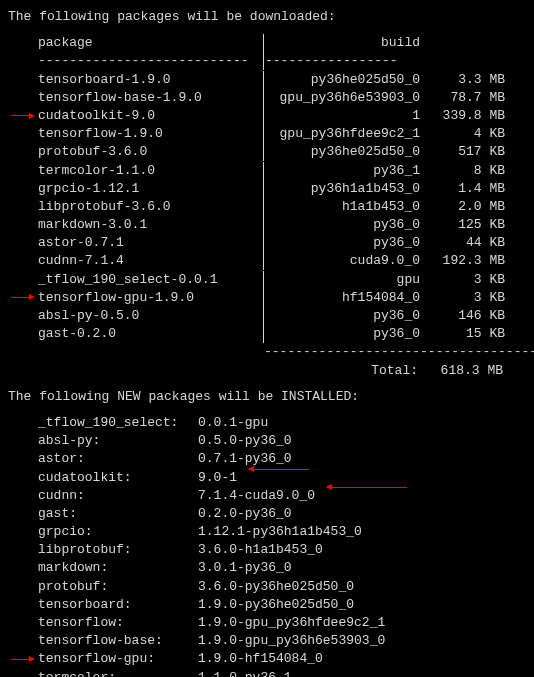 The width and height of the screenshot is (534, 677). What do you see at coordinates (462, 316) in the screenshot?
I see `download-size: 146 KB` at bounding box center [462, 316].